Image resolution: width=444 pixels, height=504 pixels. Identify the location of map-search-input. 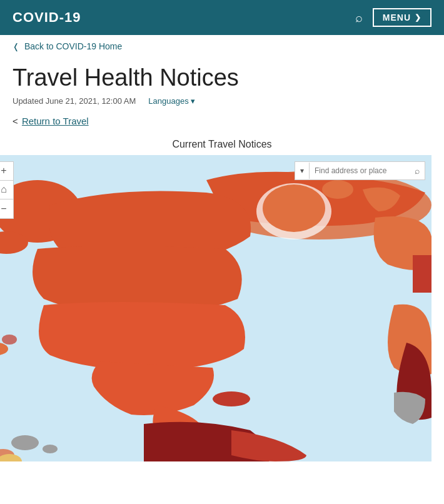
(360, 171).